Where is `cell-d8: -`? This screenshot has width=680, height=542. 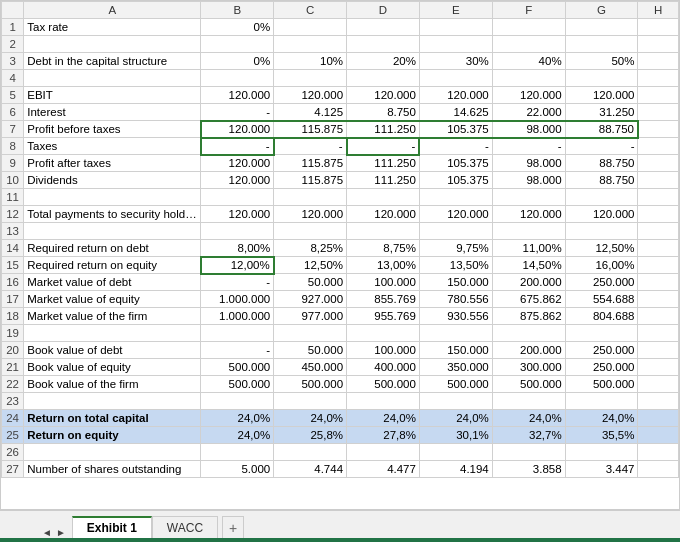 cell-d8: - is located at coordinates (384, 146).